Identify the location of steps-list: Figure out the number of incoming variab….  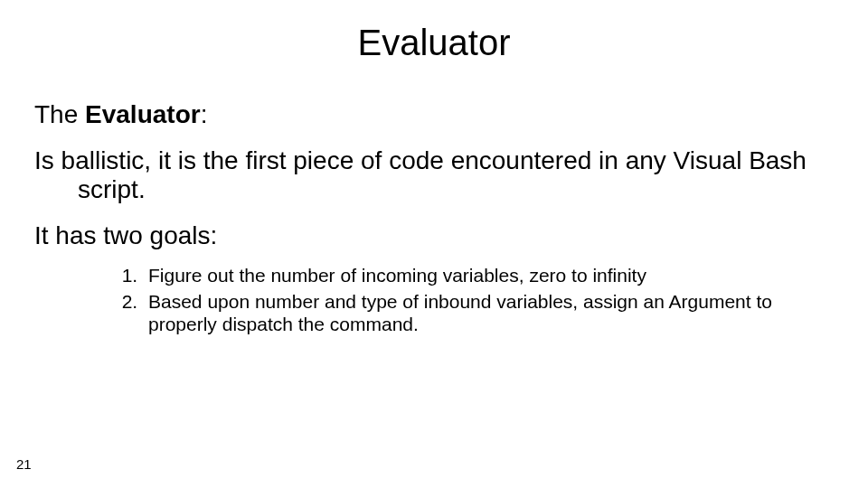
(424, 300).